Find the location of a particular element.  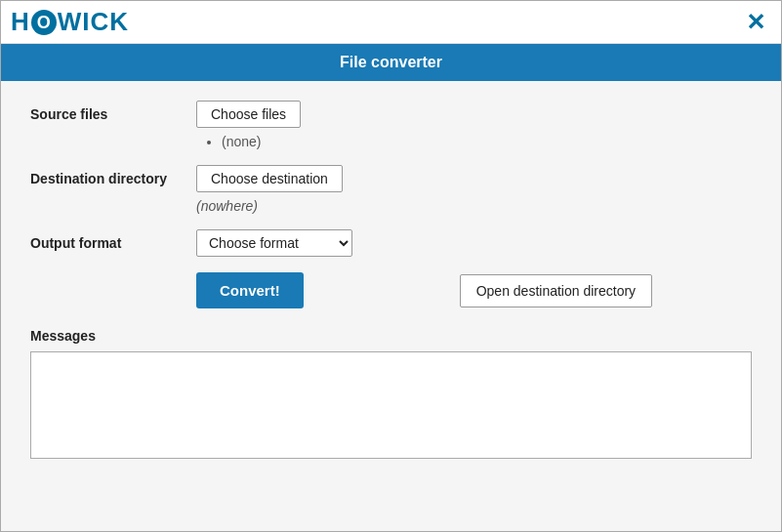

source-files-field: Choose files (none) is located at coordinates (474, 125).